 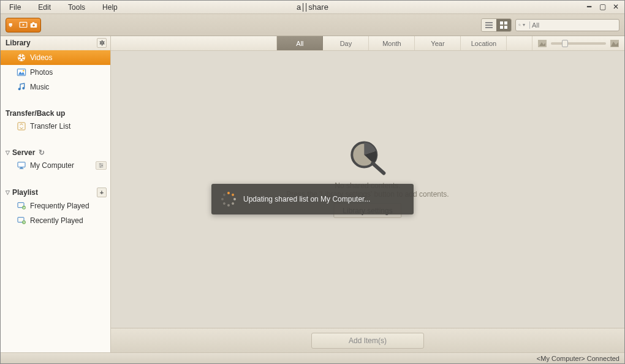 I want to click on library-settings-button: ✲, so click(x=102, y=43).